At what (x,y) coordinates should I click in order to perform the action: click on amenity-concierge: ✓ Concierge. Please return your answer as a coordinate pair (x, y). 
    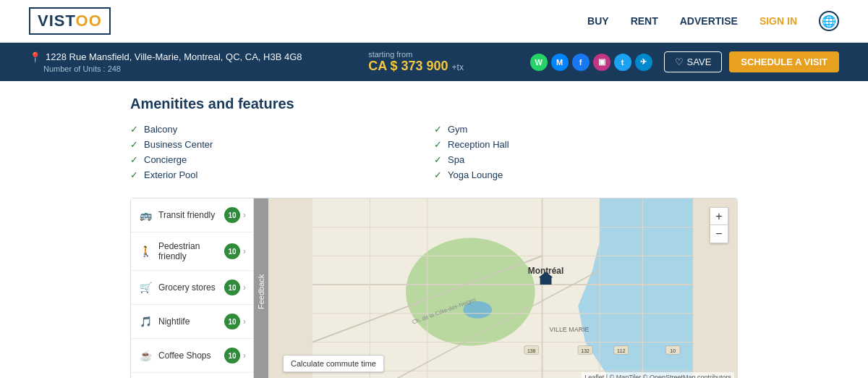
    Looking at the image, I should click on (282, 159).